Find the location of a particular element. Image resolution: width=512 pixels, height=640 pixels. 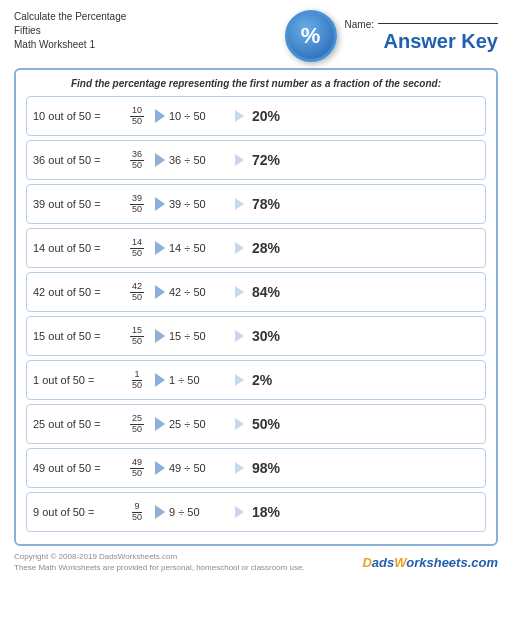

division-expression: 49 ÷ 50 is located at coordinates (200, 468).